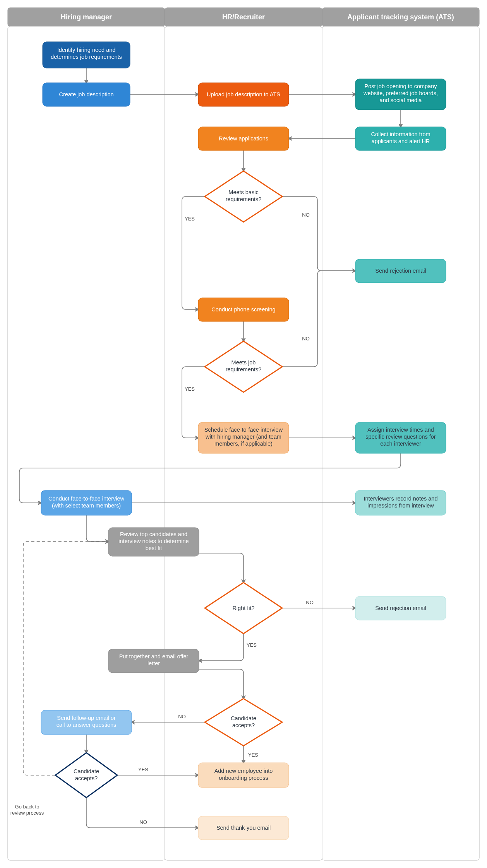  Describe the element at coordinates (244, 430) in the screenshot. I see `svg-text:Schedule face-to-face intervie: Schedule face-to-face interview` at that location.